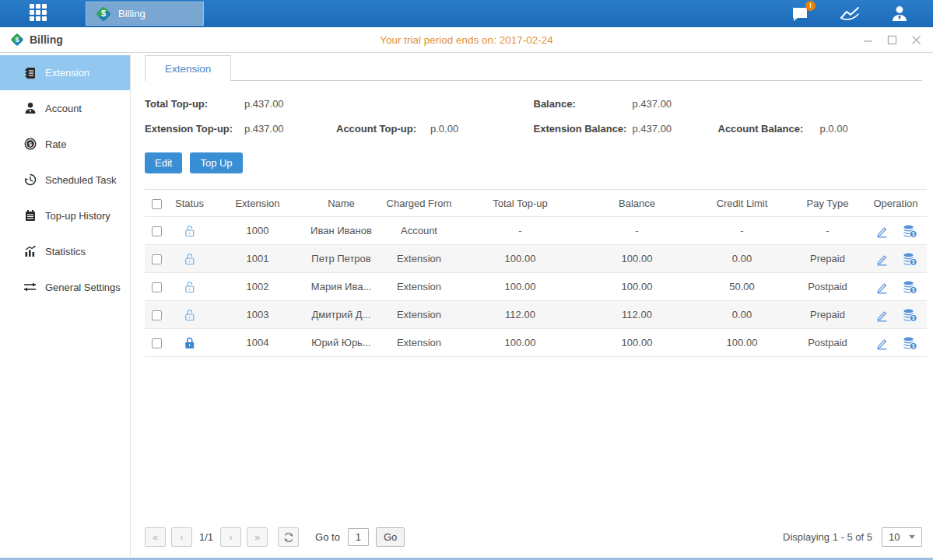 Image resolution: width=933 pixels, height=560 pixels. What do you see at coordinates (157, 204) in the screenshot?
I see `select-all-checkbox` at bounding box center [157, 204].